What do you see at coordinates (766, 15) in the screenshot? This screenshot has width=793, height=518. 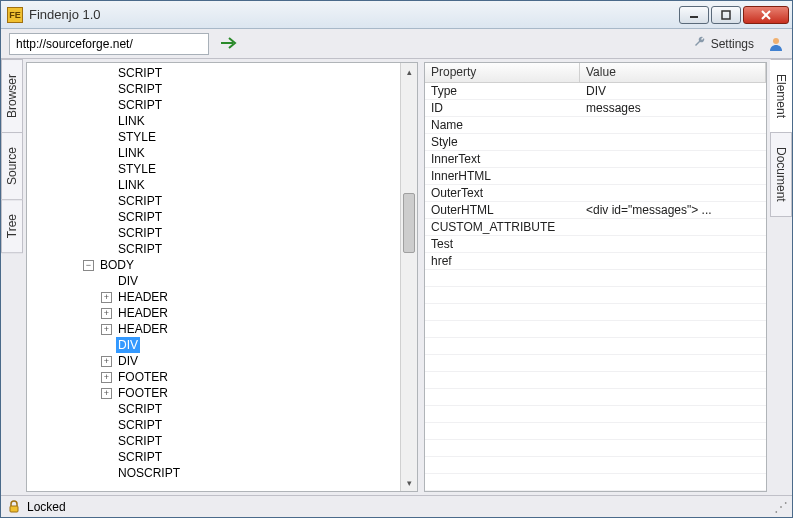 I see `close-button` at bounding box center [766, 15].